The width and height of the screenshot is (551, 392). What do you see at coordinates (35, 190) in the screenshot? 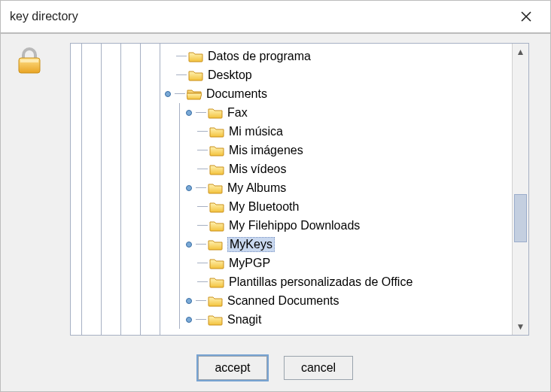
I see `left-column` at bounding box center [35, 190].